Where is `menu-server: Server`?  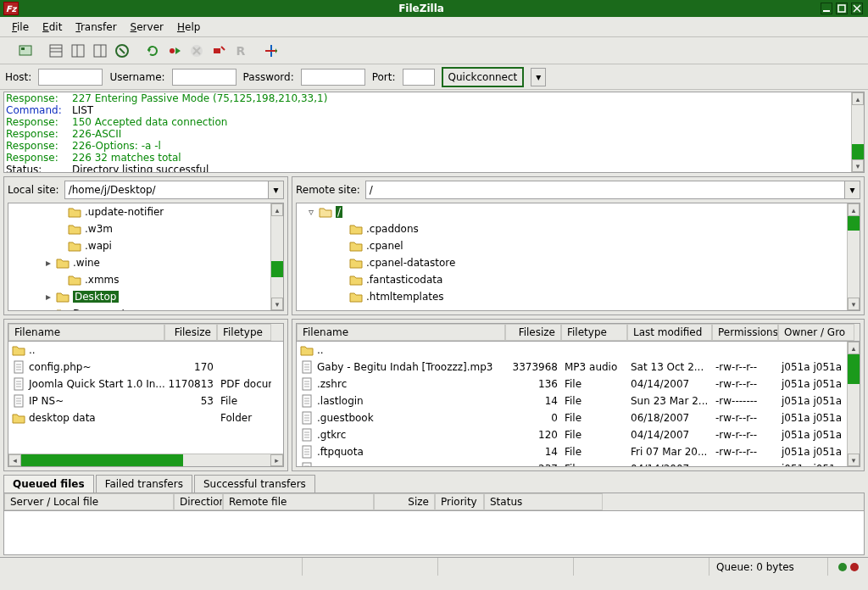
menu-server: Server is located at coordinates (147, 27).